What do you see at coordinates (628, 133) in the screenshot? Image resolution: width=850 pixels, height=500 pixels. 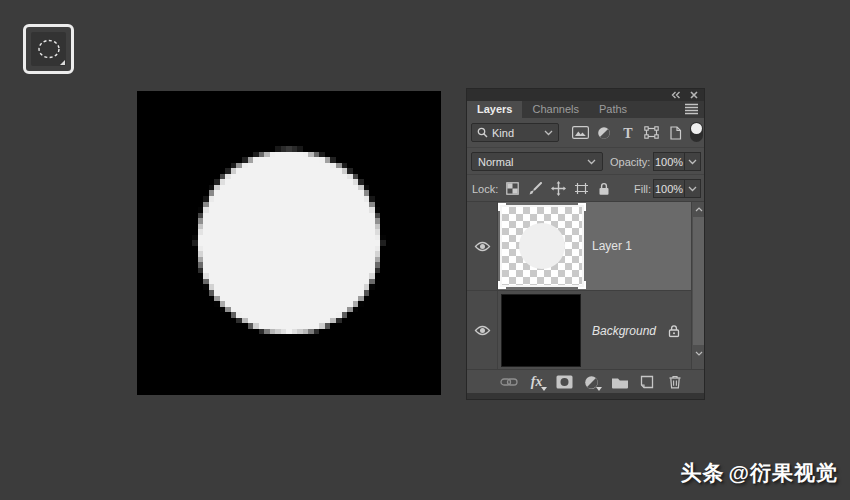 I see `filter-type-layers-button: T` at bounding box center [628, 133].